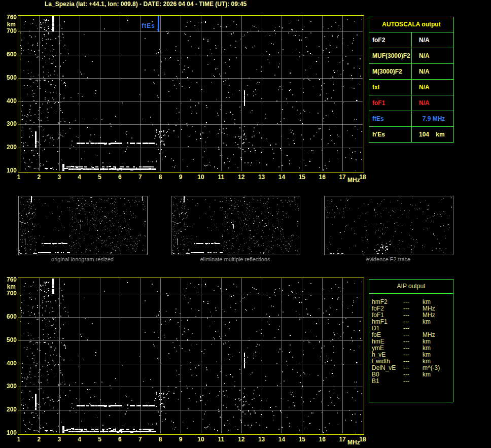 The height and width of the screenshot is (448, 491). I want to click on x-tick-11: 11, so click(221, 439).